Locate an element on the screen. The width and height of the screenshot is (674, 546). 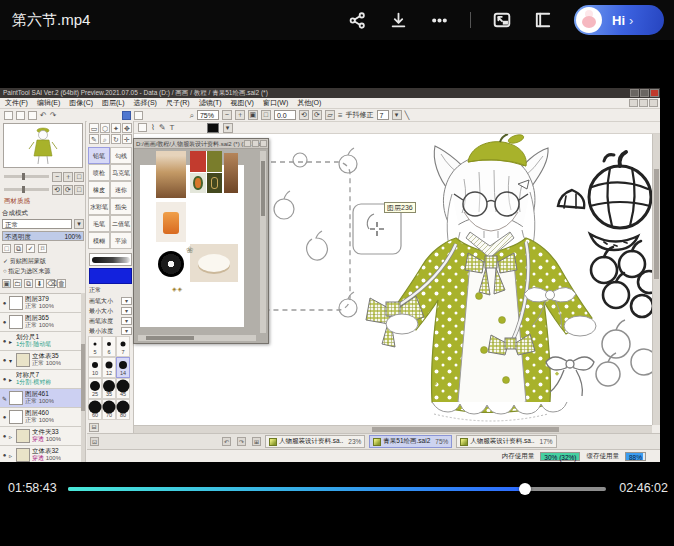
brush-item: 指尖 is located at coordinates (121, 206).